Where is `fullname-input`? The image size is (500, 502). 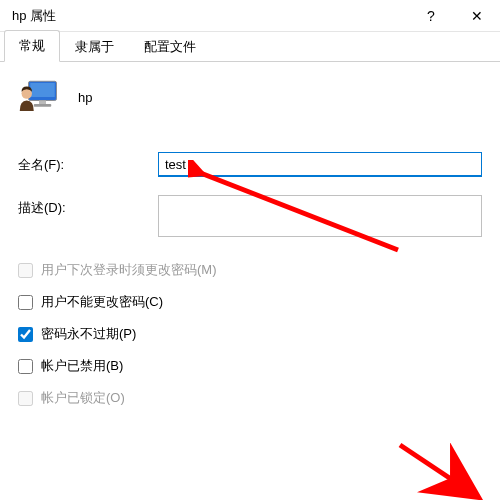
fullname-input is located at coordinates (320, 164).